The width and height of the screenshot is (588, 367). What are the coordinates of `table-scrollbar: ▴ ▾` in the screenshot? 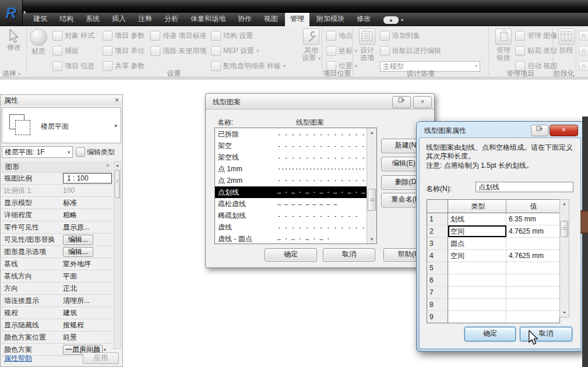 It's located at (564, 259).